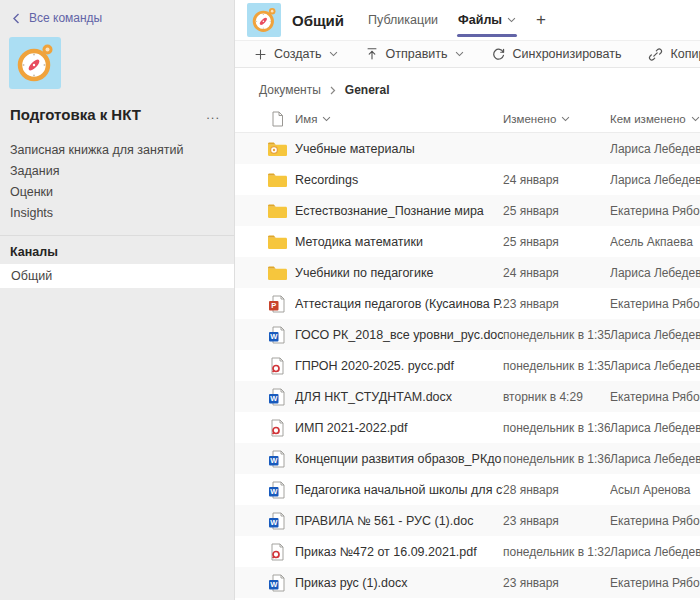 The height and width of the screenshot is (600, 700). I want to click on table-row: Приказ №472 от 16.09.2021.pdf понедельни…, so click(468, 552).